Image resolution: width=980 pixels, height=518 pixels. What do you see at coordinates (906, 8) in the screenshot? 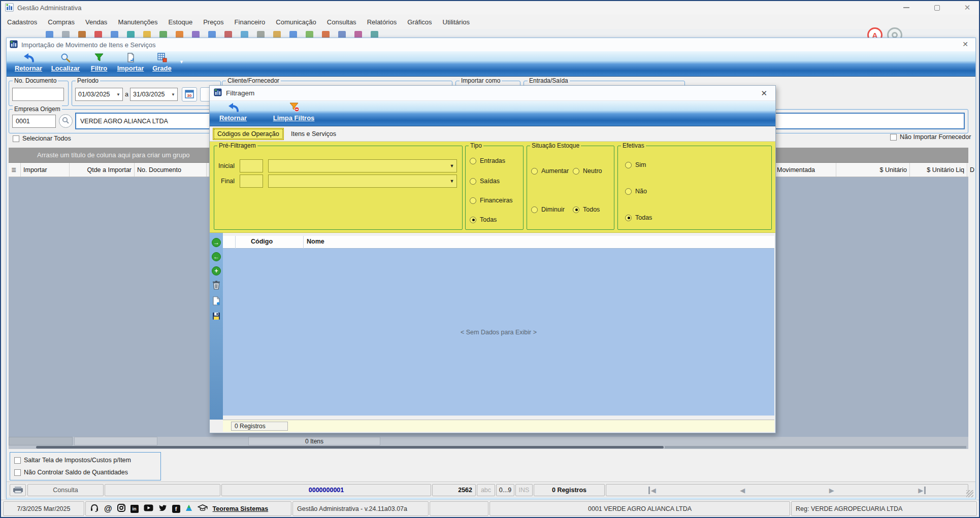
I see `minimize-icon` at bounding box center [906, 8].